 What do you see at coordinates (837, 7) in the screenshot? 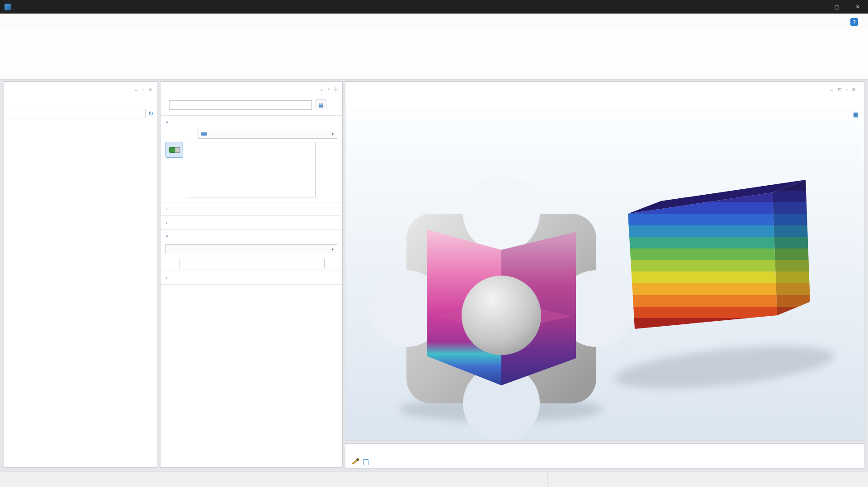
I see `maximize-button: ▢` at bounding box center [837, 7].